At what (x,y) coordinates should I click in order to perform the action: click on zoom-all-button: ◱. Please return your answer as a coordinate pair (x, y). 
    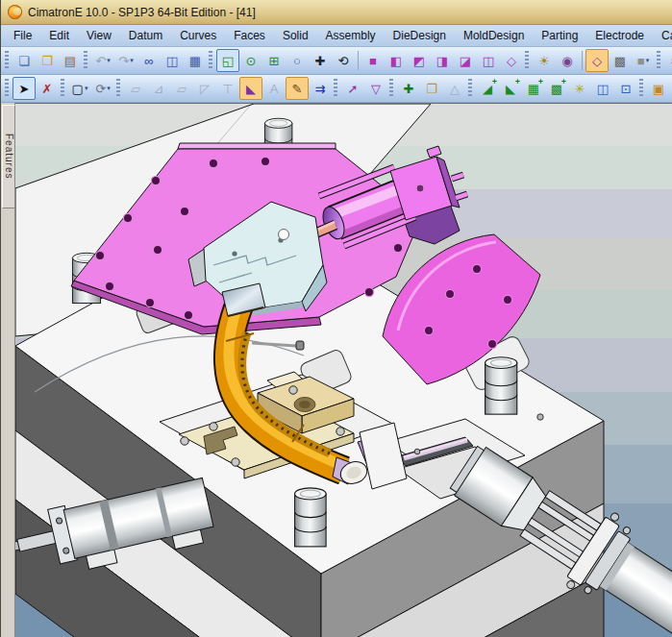
    Looking at the image, I should click on (228, 61).